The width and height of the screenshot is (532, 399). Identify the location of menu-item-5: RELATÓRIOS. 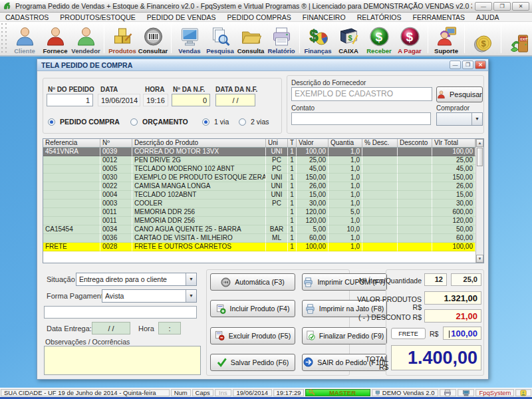
(379, 17).